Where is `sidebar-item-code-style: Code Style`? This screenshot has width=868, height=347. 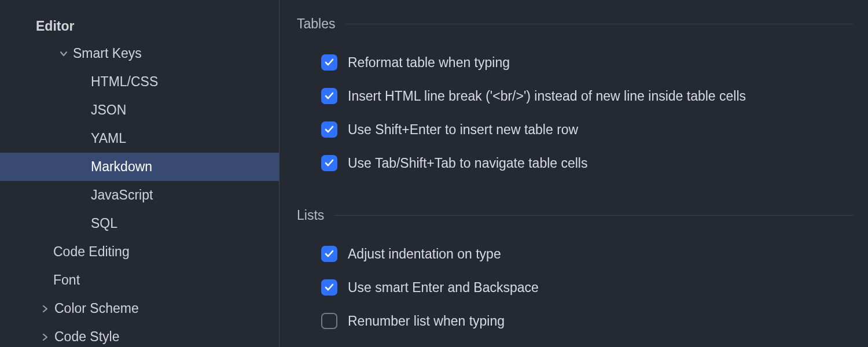
sidebar-item-code-style: Code Style is located at coordinates (139, 335).